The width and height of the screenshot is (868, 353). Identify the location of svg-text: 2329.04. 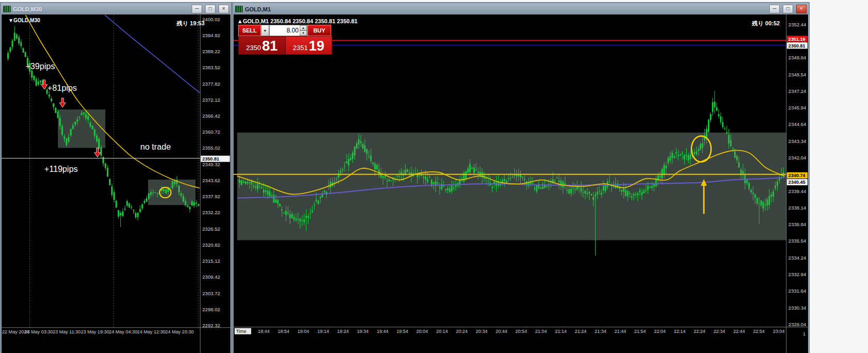
(798, 324).